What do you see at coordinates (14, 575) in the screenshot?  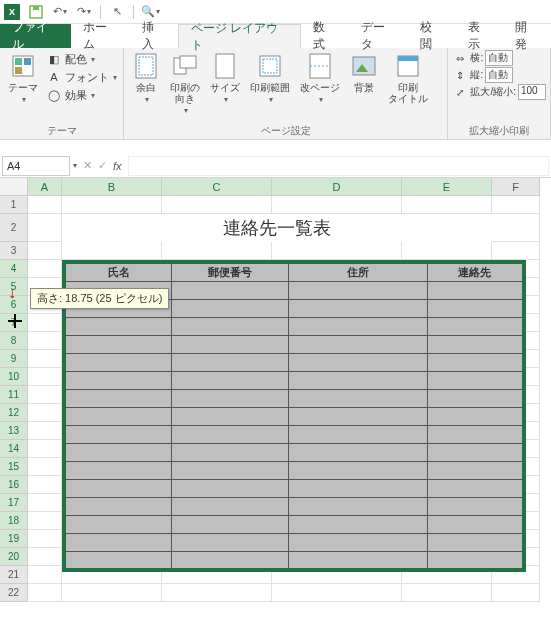 I see `row-header-21: 21` at bounding box center [14, 575].